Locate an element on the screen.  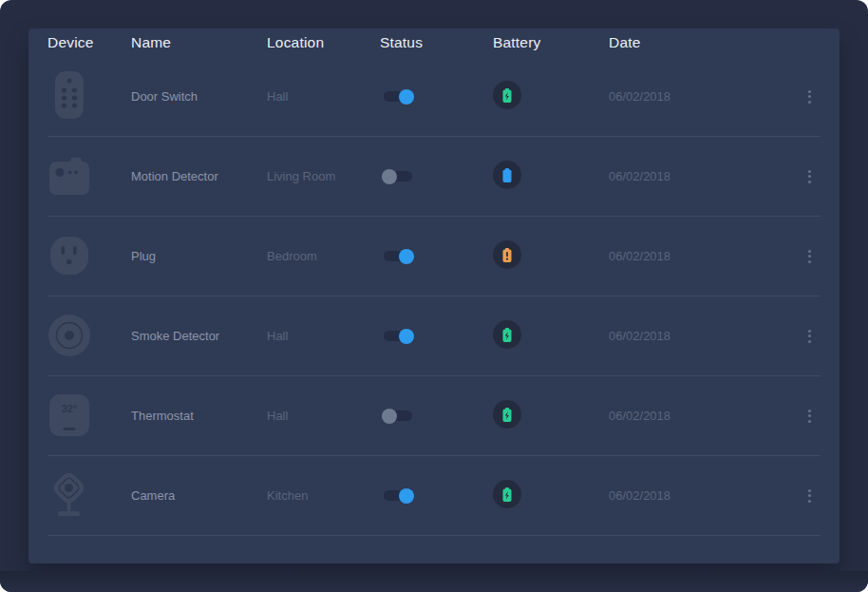
battery-full-icon is located at coordinates (507, 184).